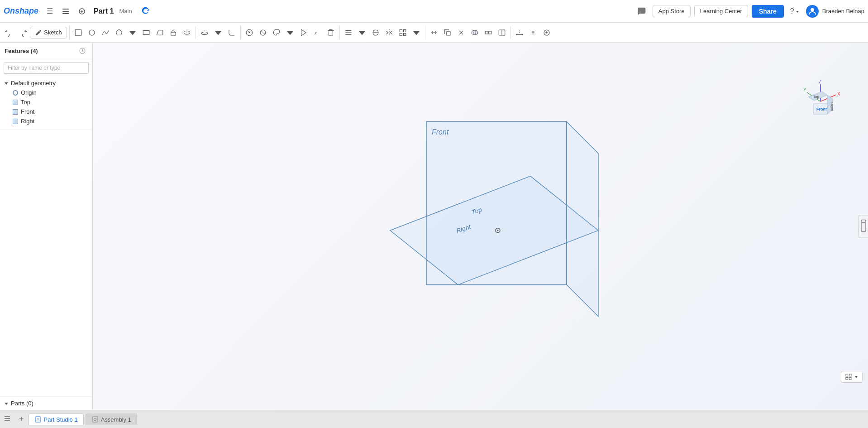  Describe the element at coordinates (434, 33) in the screenshot. I see `toolbar: Sketch` at that location.